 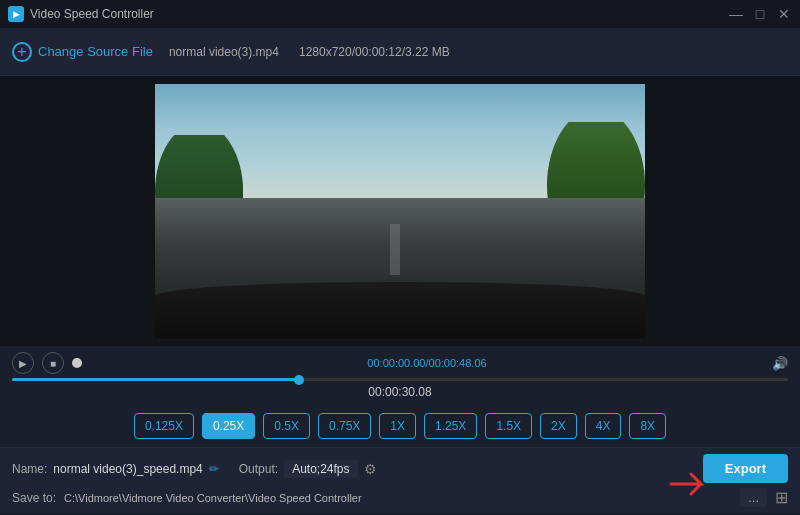 I want to click on speed-button-8x: 8X, so click(x=648, y=426).